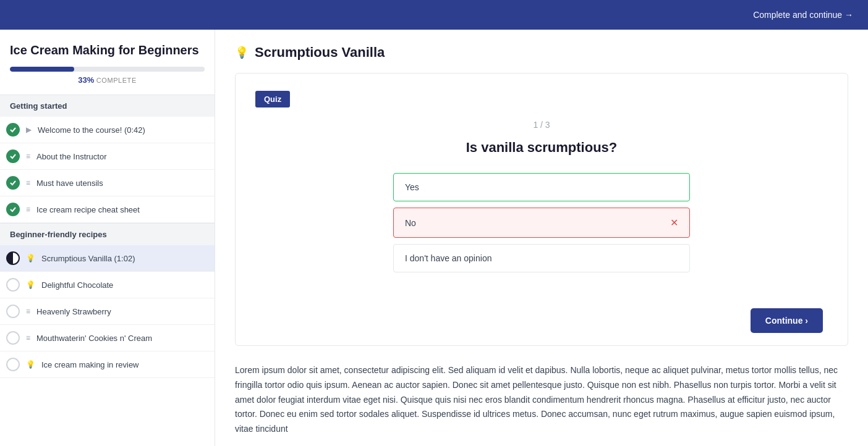  Describe the element at coordinates (13, 130) in the screenshot. I see `check-icon-welcome` at that location.